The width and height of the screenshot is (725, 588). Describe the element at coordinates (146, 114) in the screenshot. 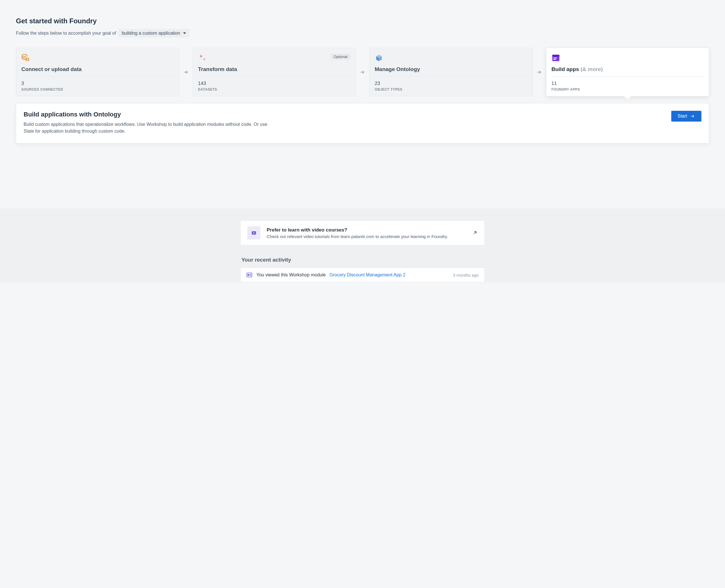

I see `detail-title: Build applications with Ontology` at that location.